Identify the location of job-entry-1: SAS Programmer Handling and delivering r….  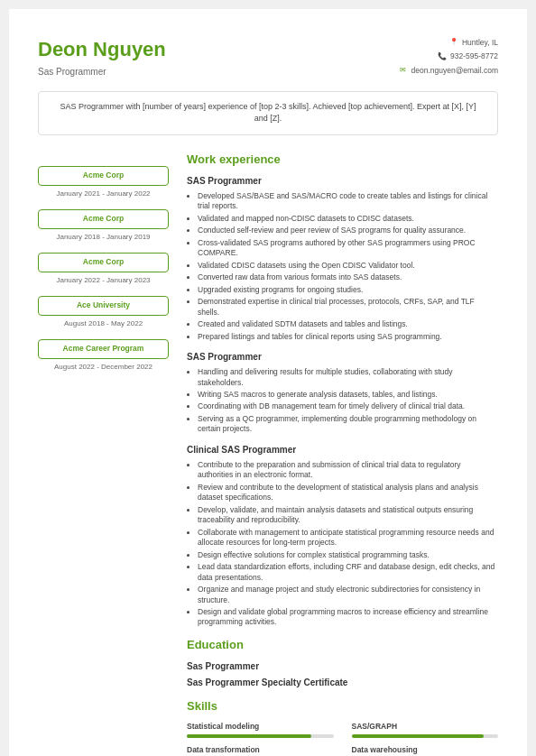
(343, 393).